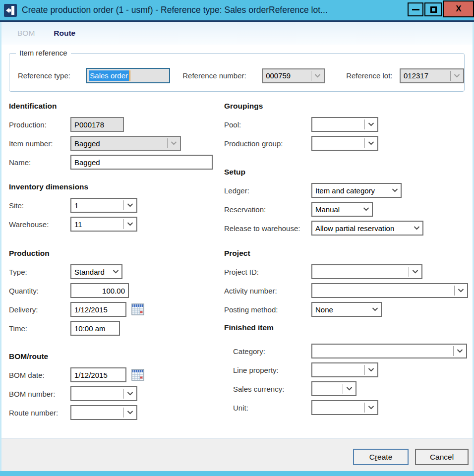 This screenshot has height=476, width=474. What do you see at coordinates (415, 10) in the screenshot?
I see `minimize-icon` at bounding box center [415, 10].